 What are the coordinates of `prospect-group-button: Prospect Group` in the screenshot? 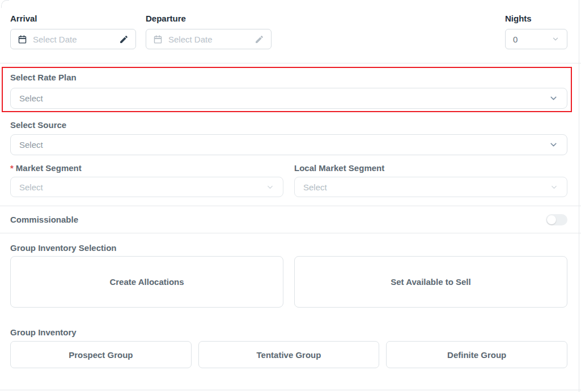 It's located at (101, 355).